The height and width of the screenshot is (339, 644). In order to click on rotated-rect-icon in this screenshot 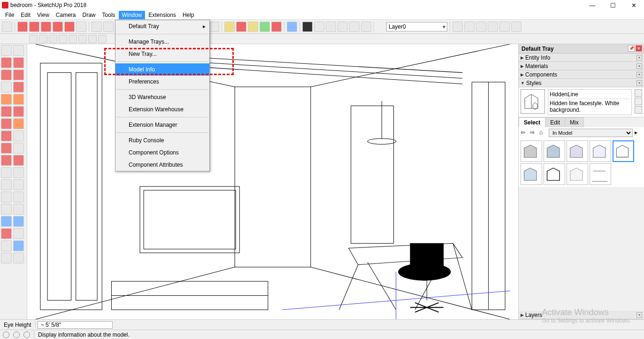, I will do `click(19, 87)`.